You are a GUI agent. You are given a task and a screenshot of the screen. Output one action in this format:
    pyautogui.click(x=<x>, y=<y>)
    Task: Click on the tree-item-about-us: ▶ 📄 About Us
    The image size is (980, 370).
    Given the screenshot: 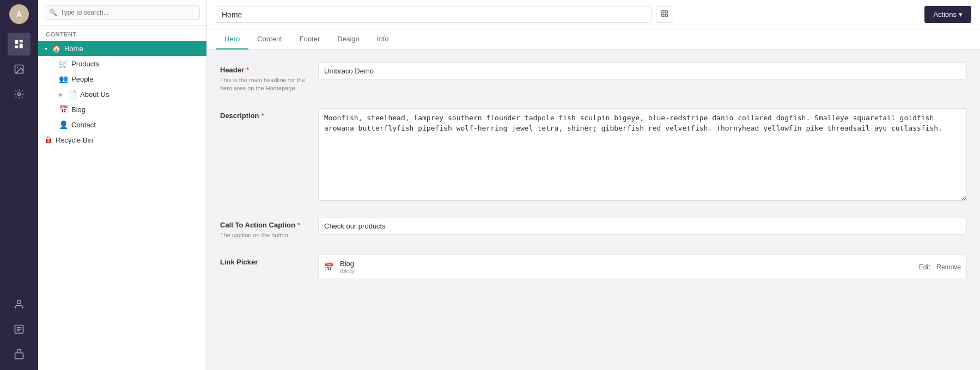 What is the action you would take?
    pyautogui.click(x=122, y=94)
    